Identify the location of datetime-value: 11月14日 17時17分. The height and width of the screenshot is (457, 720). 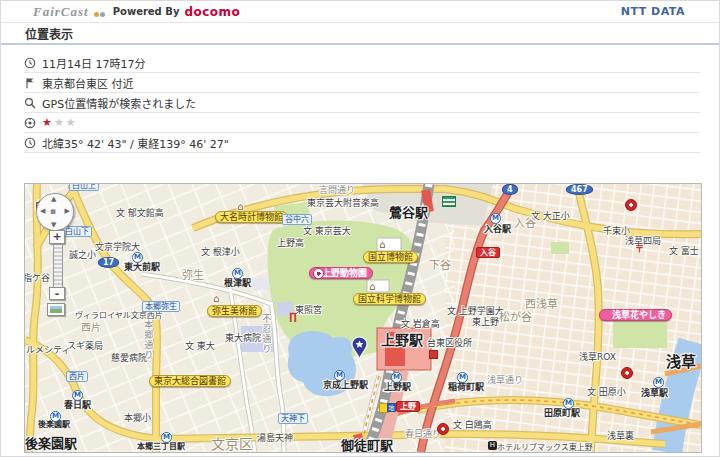
(94, 63).